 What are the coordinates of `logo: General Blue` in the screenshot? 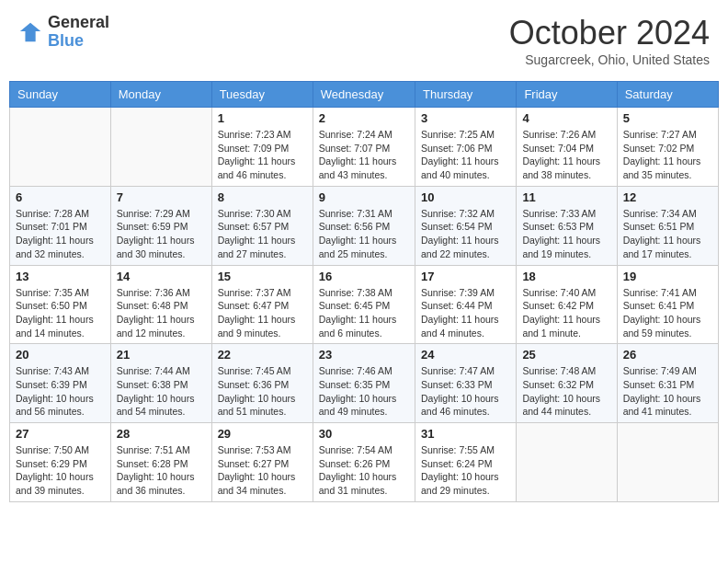 It's located at (64, 32).